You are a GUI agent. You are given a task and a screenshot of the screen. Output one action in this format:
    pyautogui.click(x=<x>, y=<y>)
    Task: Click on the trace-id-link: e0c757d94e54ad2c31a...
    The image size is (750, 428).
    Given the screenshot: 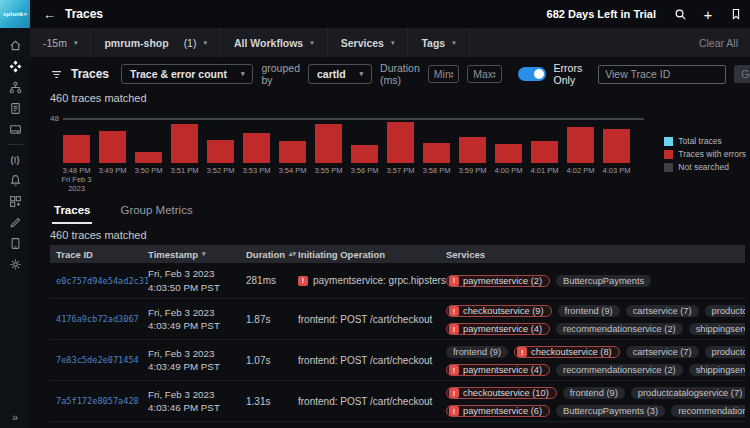 What is the action you would take?
    pyautogui.click(x=102, y=281)
    